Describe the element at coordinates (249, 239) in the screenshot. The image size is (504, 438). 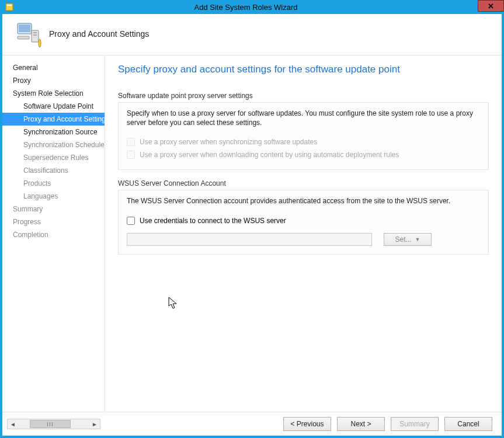
I see `wsus-account-input` at that location.